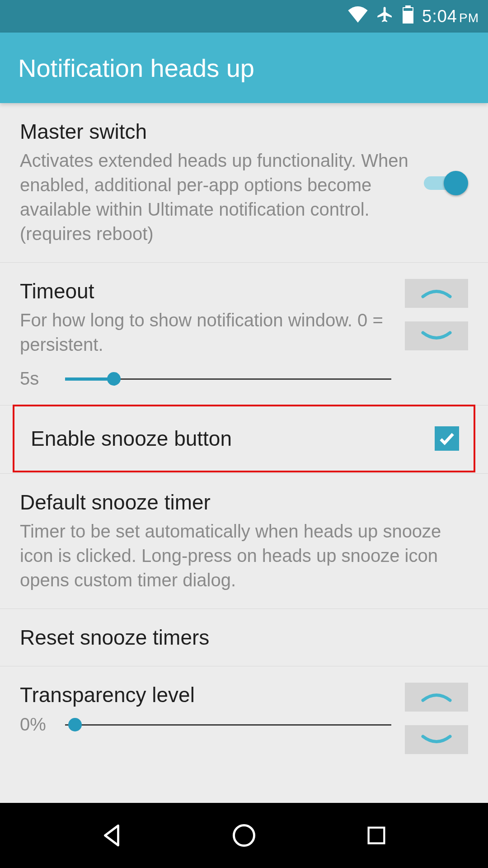 The image size is (488, 868). What do you see at coordinates (206, 332) in the screenshot?
I see `setting-desc: For how long to show notification window…` at bounding box center [206, 332].